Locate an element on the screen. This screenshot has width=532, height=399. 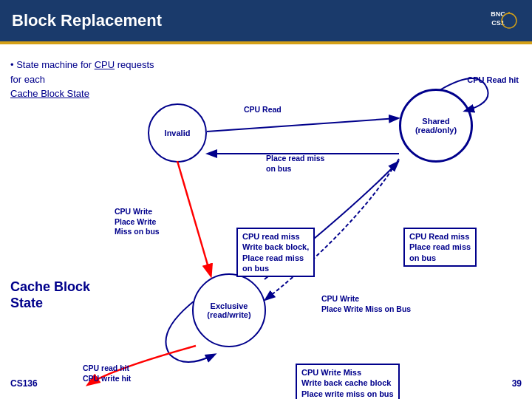
invalid-circle: Invalid is located at coordinates (177, 133).